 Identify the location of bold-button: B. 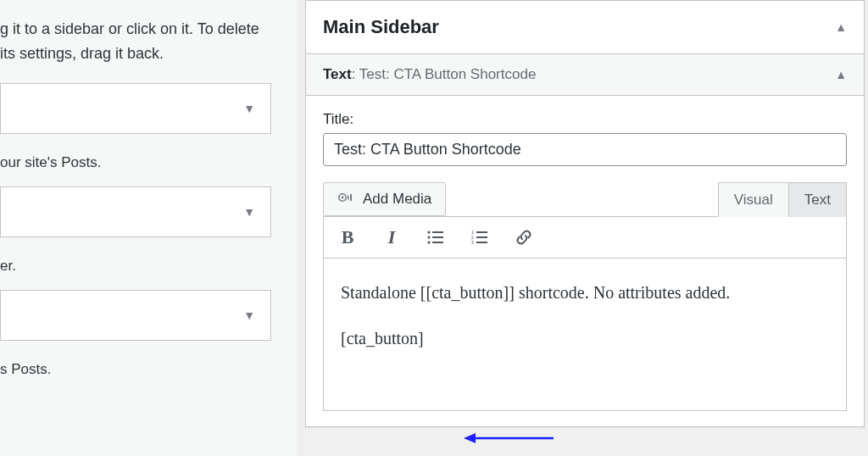
(348, 237).